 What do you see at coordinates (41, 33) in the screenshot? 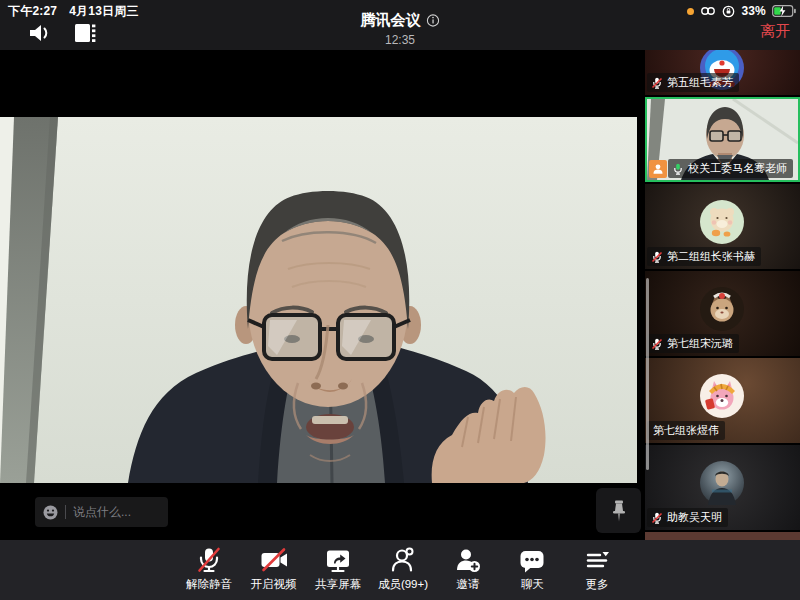
I see `speaker-button` at bounding box center [41, 33].